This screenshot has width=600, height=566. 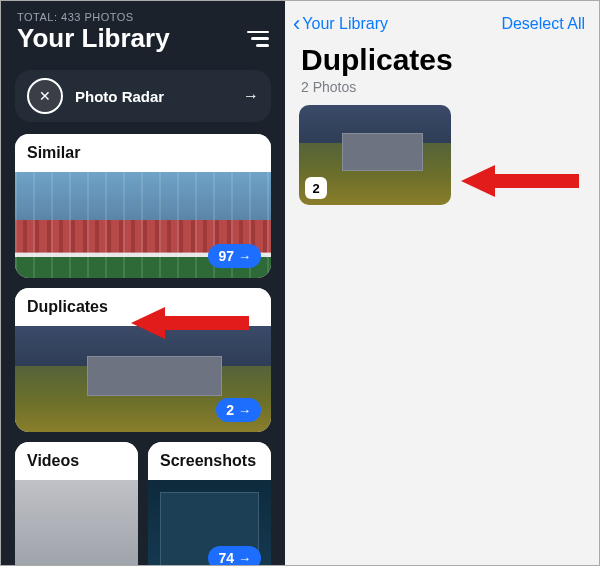 I want to click on menu-icon, so click(x=258, y=39).